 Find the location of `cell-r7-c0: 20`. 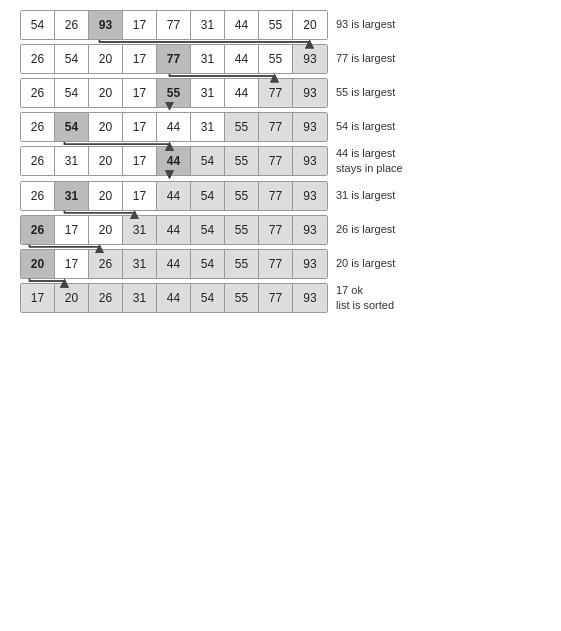

cell-r7-c0: 20 is located at coordinates (38, 264).